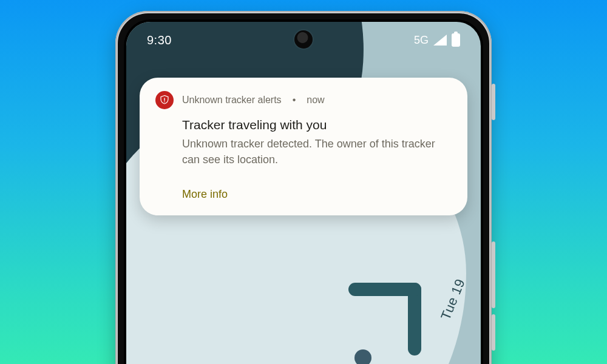 This screenshot has width=607, height=364. Describe the element at coordinates (385, 319) in the screenshot. I see `wallpaper-accent` at that location.